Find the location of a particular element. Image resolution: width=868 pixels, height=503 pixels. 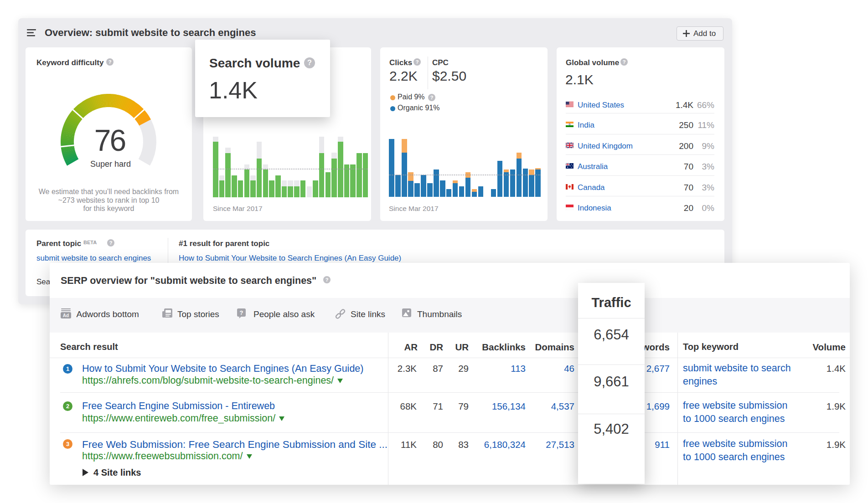

svg-text: Ad is located at coordinates (66, 315).